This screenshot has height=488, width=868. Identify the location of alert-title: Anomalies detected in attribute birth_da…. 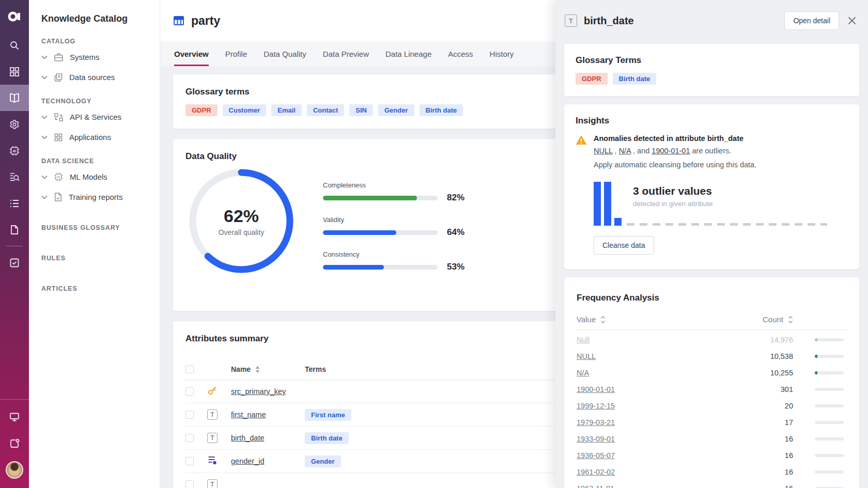
(675, 138).